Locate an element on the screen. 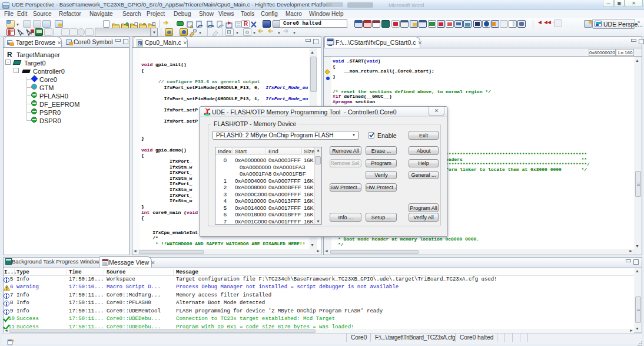 Image resolution: width=644 pixels, height=346 pixels. svg-text: c is located at coordinates (140, 44).